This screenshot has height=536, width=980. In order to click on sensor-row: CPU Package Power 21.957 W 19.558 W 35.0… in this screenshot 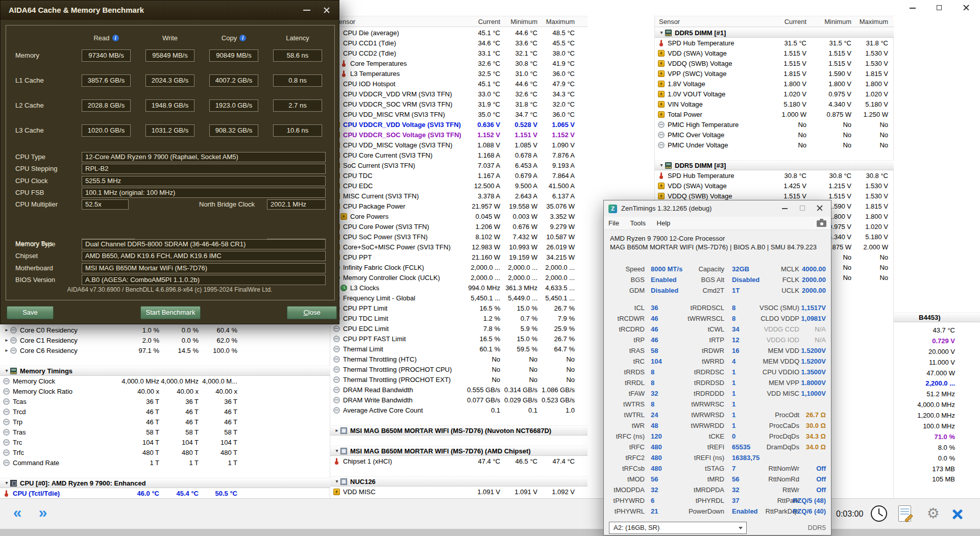, I will do `click(459, 206)`.